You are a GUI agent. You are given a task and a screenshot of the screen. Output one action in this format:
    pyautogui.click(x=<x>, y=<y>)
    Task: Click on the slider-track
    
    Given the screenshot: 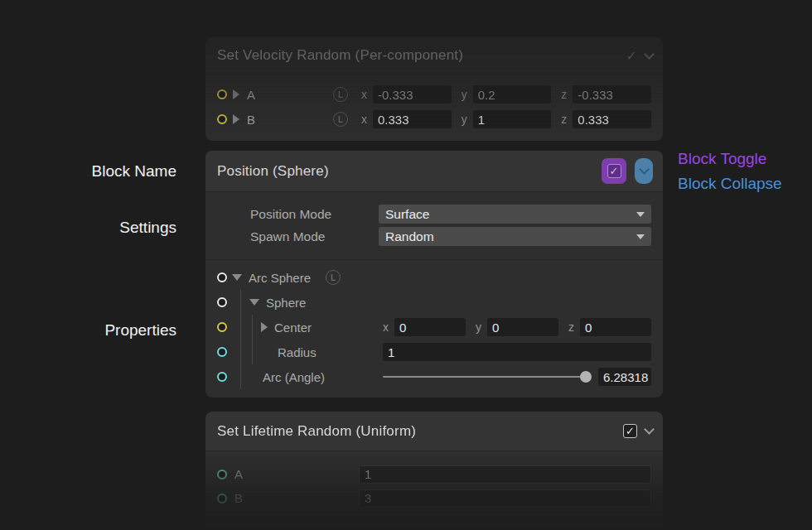 What is the action you would take?
    pyautogui.click(x=482, y=377)
    